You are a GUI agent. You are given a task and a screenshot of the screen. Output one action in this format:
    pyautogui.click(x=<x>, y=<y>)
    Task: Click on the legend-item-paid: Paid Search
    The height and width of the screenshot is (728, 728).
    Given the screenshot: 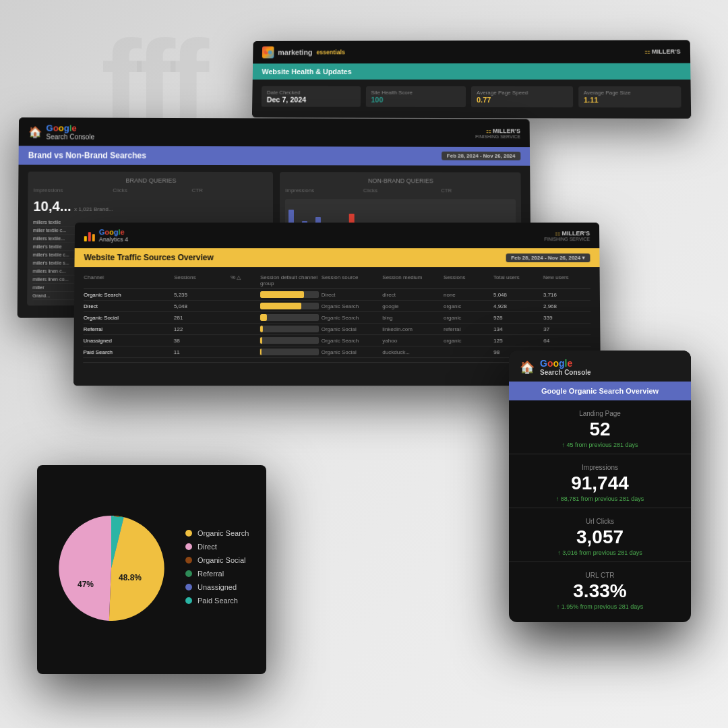 What is the action you would take?
    pyautogui.click(x=219, y=601)
    